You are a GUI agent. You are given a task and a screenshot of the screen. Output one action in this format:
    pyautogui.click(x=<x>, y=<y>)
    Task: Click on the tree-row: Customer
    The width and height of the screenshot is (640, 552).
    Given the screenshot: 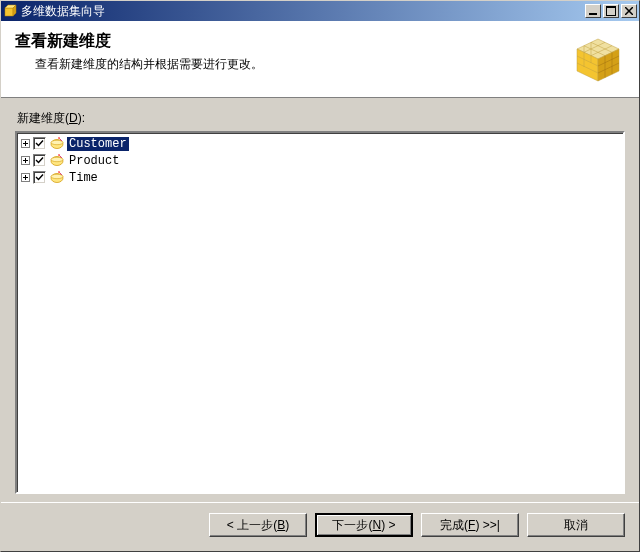 What is the action you would take?
    pyautogui.click(x=320, y=144)
    